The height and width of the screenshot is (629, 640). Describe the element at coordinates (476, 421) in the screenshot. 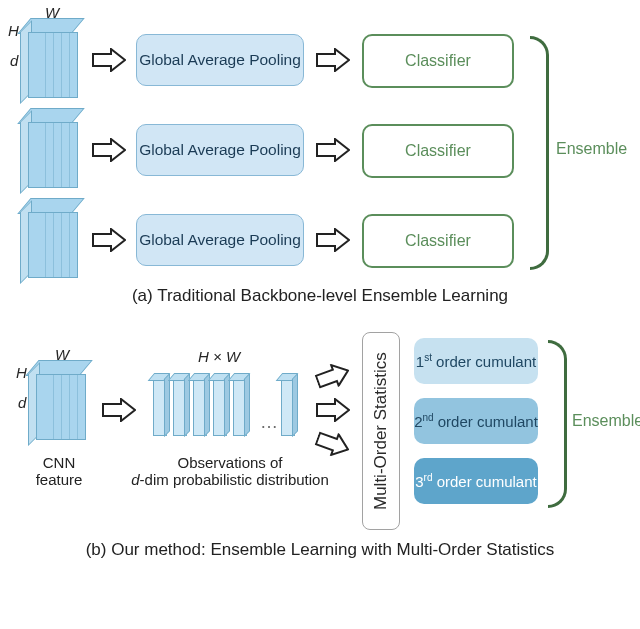

I see `cumulant-2-box: 2nd order cumulant` at that location.